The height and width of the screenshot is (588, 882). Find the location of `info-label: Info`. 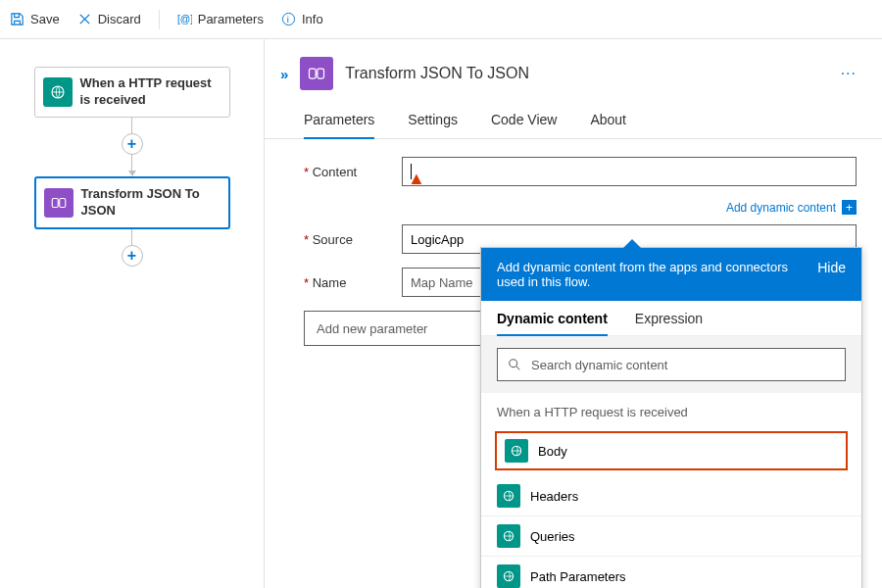

info-label: Info is located at coordinates (313, 20).